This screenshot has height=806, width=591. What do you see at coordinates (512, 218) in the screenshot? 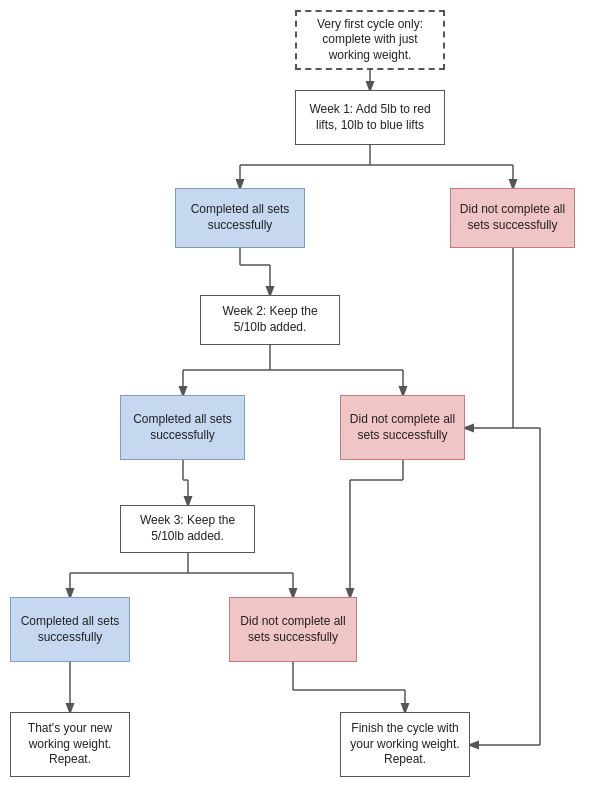
I see `fail1-label: Did not complete all sets successfully` at bounding box center [512, 218].